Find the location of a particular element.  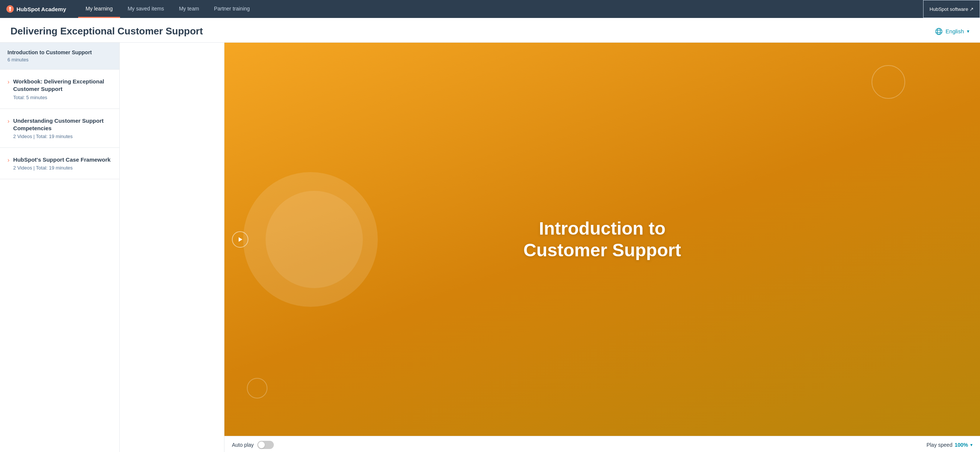

sidebar-active-item: Introduction to Customer Support 6 minut… is located at coordinates (60, 56).